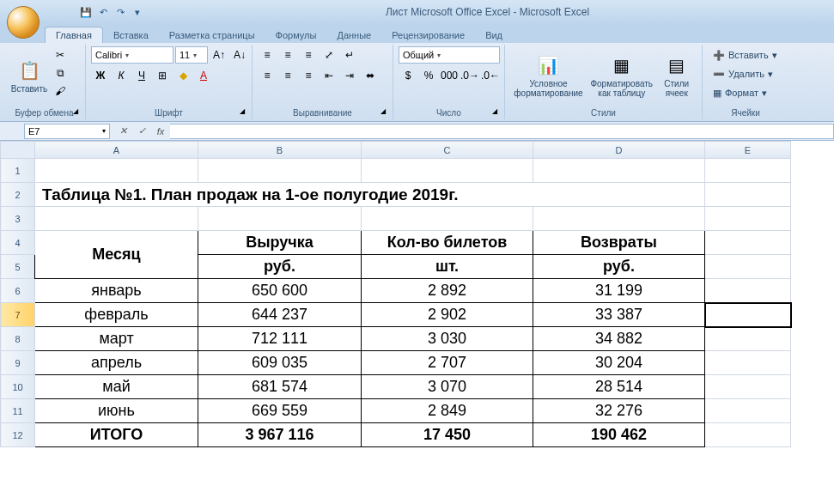  I want to click on cell-B12: 3 967 116, so click(280, 435).